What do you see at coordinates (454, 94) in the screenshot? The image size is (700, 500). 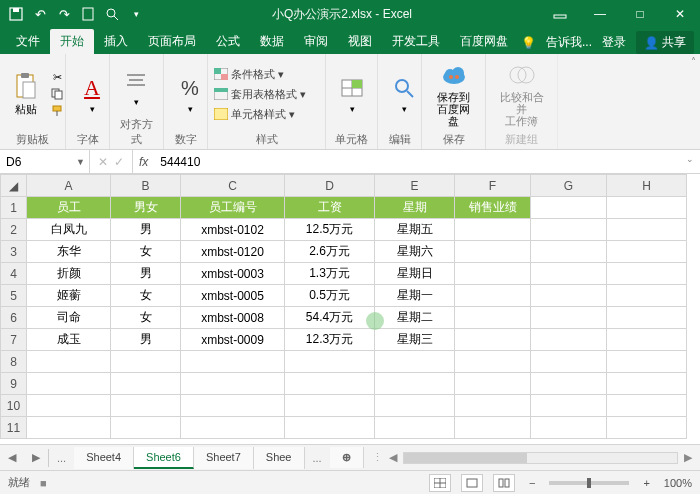 I see `baidu-save-button: 保存到 百度网盘` at bounding box center [454, 94].